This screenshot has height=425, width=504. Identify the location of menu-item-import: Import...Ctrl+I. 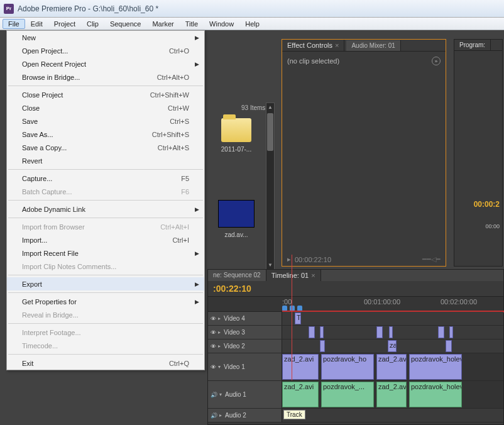
(106, 240).